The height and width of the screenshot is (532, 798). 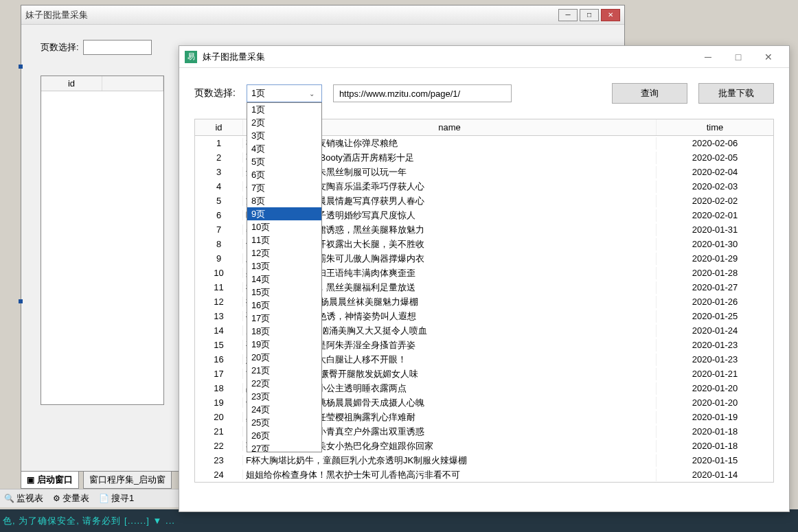 I want to click on dropdown-option: 25页, so click(x=284, y=423).